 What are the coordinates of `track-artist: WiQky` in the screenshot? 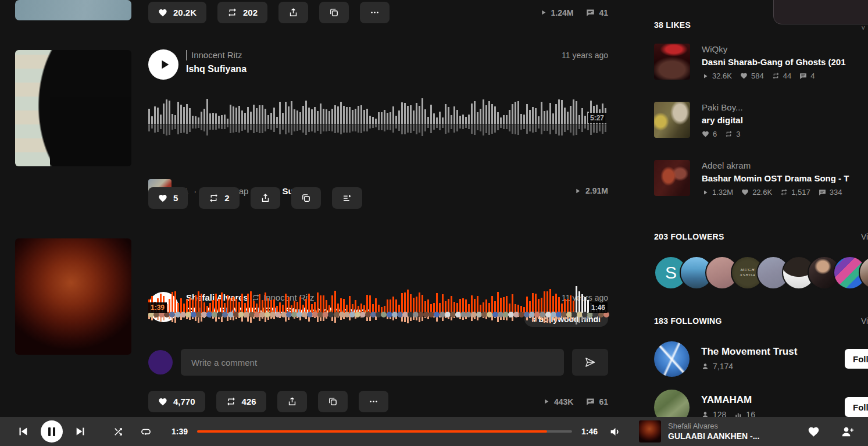 It's located at (774, 49).